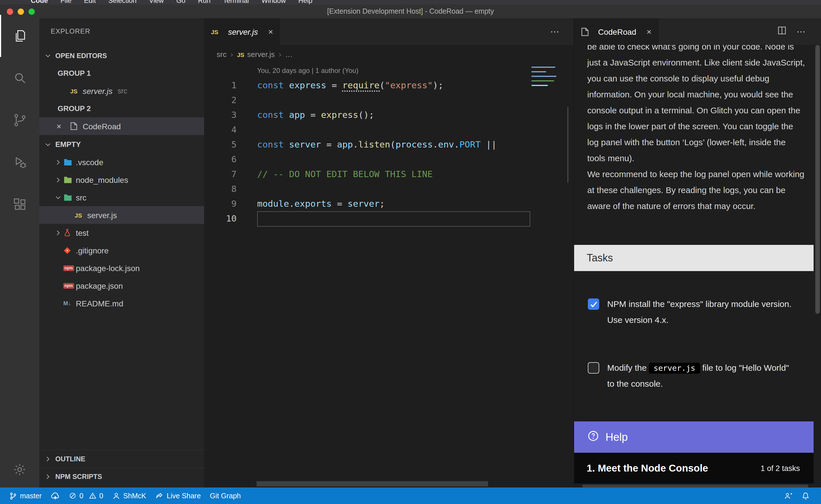 The width and height of the screenshot is (821, 504). Describe the element at coordinates (544, 76) in the screenshot. I see `minimap-line` at that location.